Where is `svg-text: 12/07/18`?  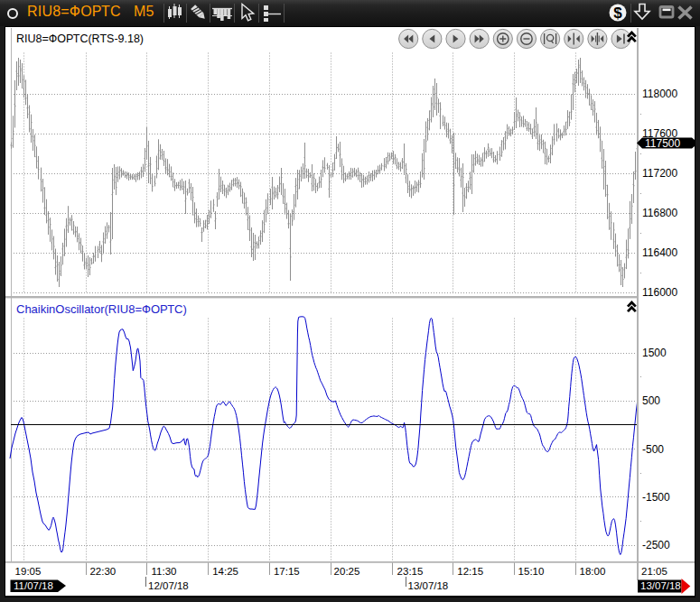
svg-text: 12/07/18 is located at coordinates (168, 586).